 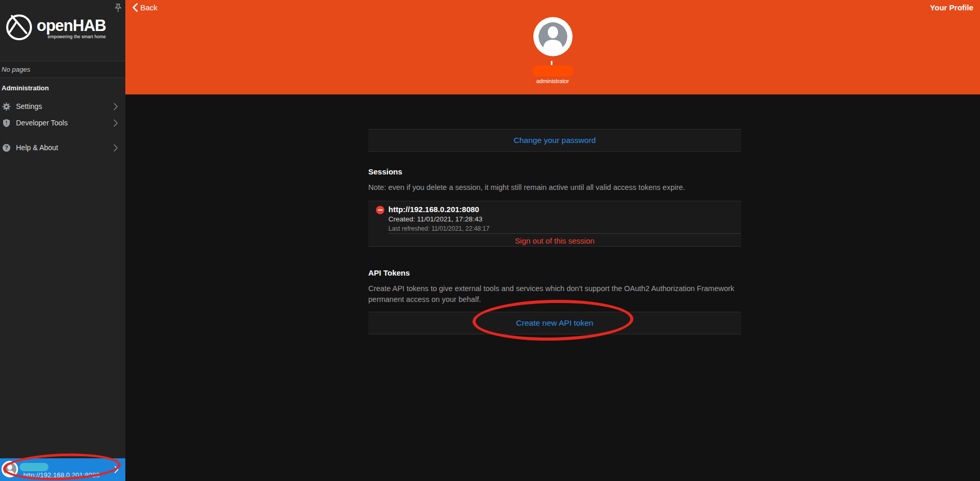 I want to click on sidebar: openHAB empowering the smart home No pag…, so click(x=63, y=241).